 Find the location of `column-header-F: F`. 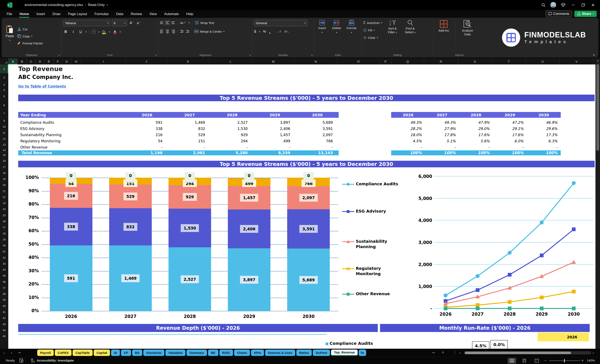

column-header-F: F is located at coordinates (58, 61).